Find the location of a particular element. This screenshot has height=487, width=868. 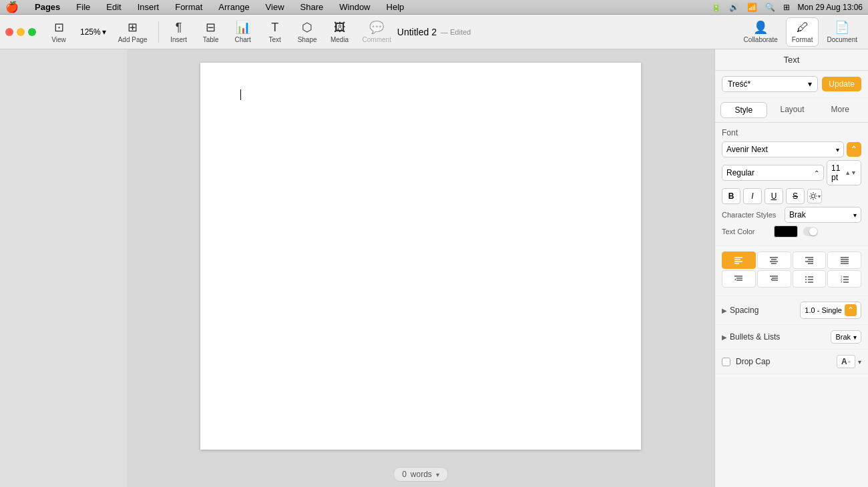

tab-layout: Layout is located at coordinates (793, 110).